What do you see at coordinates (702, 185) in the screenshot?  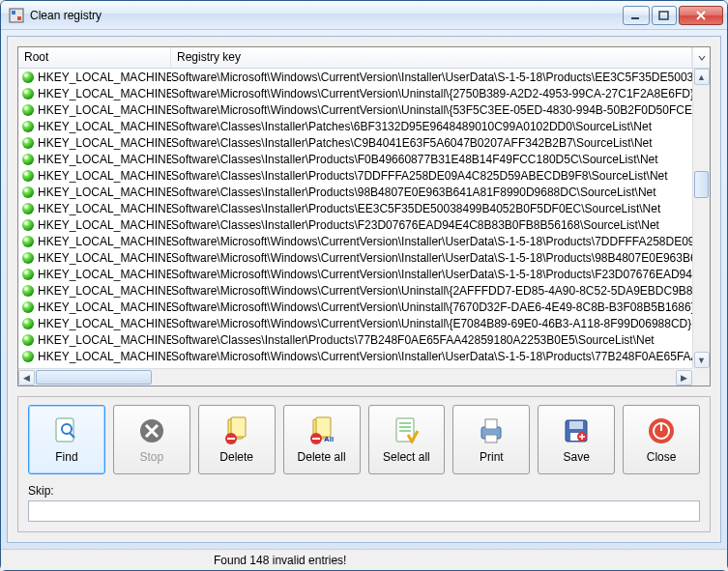 I see `scroll-thumb-vertical` at bounding box center [702, 185].